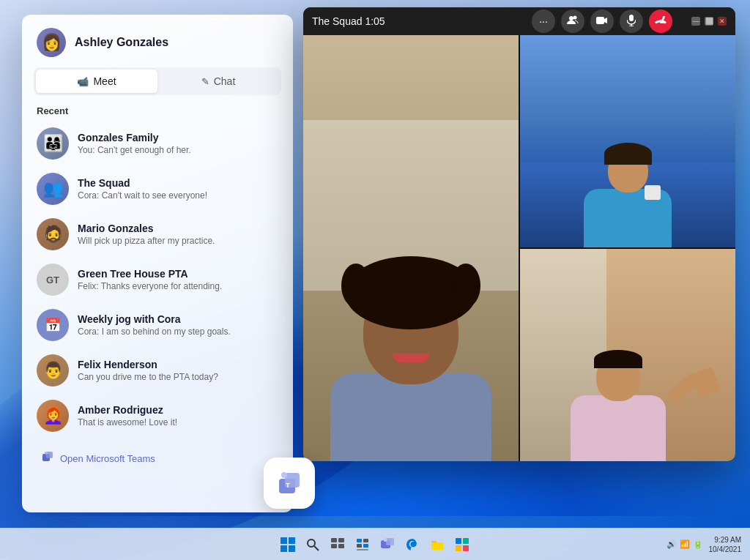  Describe the element at coordinates (725, 540) in the screenshot. I see `current-time: 9:29 AM` at that location.